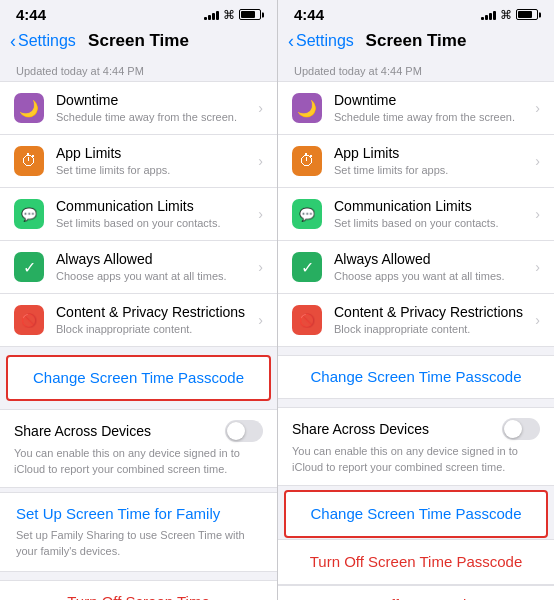 Image resolution: width=554 pixels, height=600 pixels. I want to click on action-sheet: Change Screen Time Passcode Turn Off Scr…, so click(416, 545).